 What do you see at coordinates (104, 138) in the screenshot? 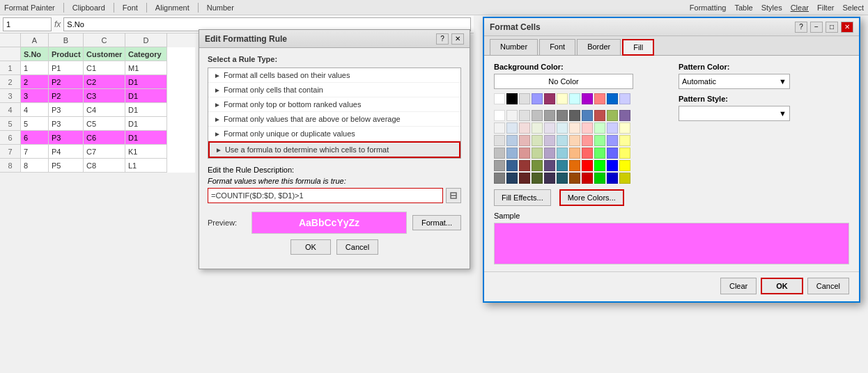
I see `cell-6-c: C6` at bounding box center [104, 138].